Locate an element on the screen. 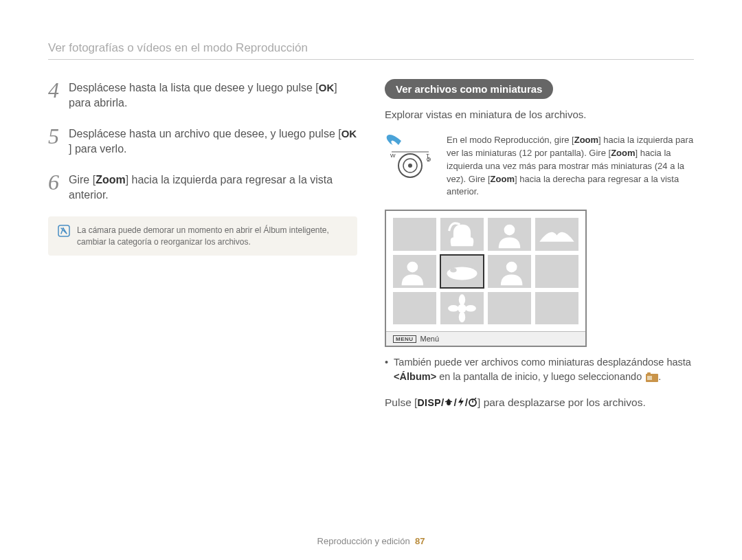 This screenshot has height=560, width=742. divider is located at coordinates (371, 59).